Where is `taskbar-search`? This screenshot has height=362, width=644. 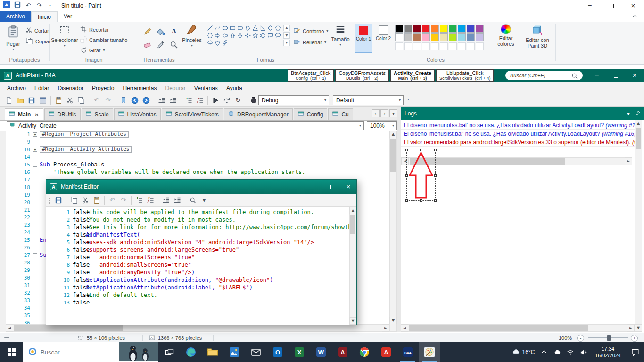 taskbar-search is located at coordinates (91, 352).